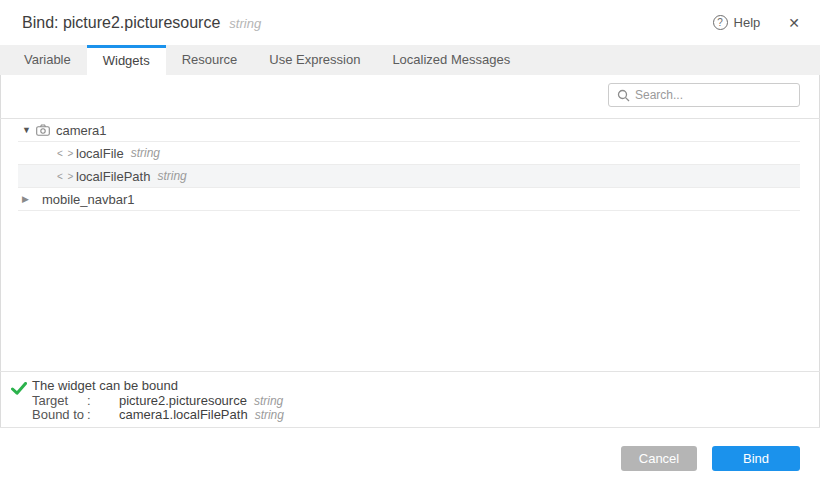 This screenshot has height=485, width=820. Describe the element at coordinates (100, 154) in the screenshot. I see `tree-row-label: localFile` at that location.